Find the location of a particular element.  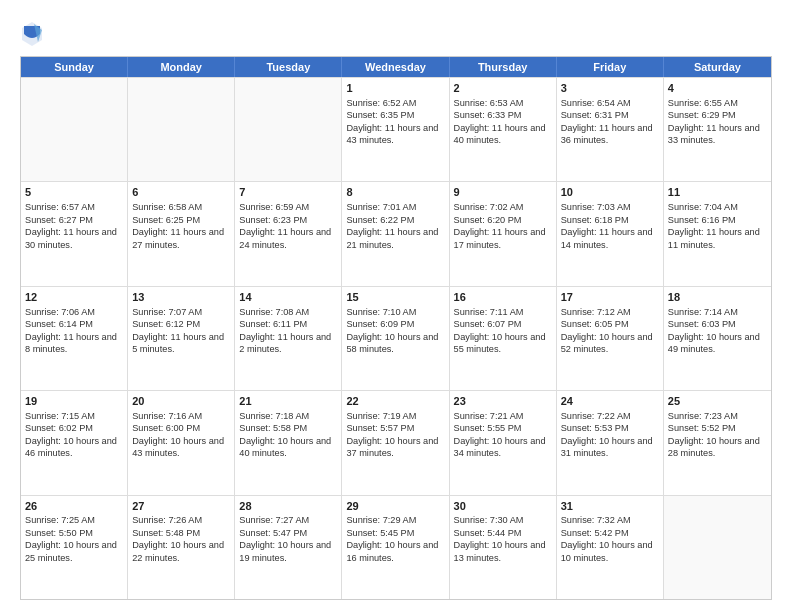

logo is located at coordinates (34, 34).